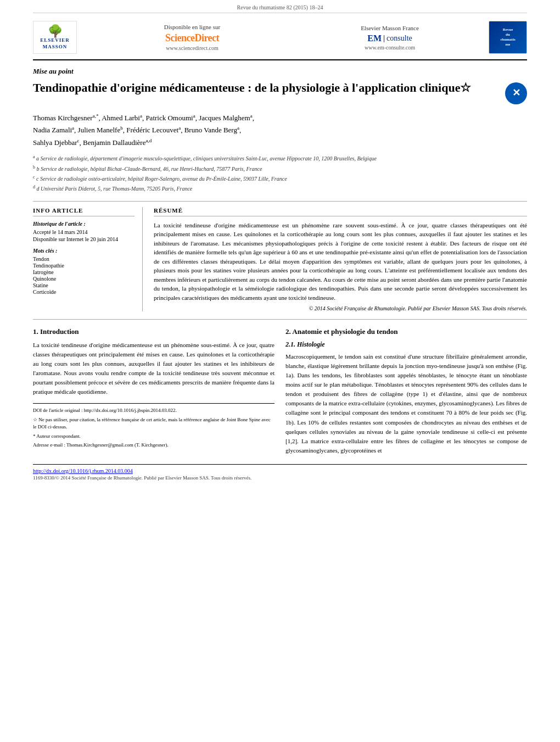 Image resolution: width=560 pixels, height=742 pixels. Describe the element at coordinates (406, 345) in the screenshot. I see `histologie-title: 2.1. Histologie` at that location.